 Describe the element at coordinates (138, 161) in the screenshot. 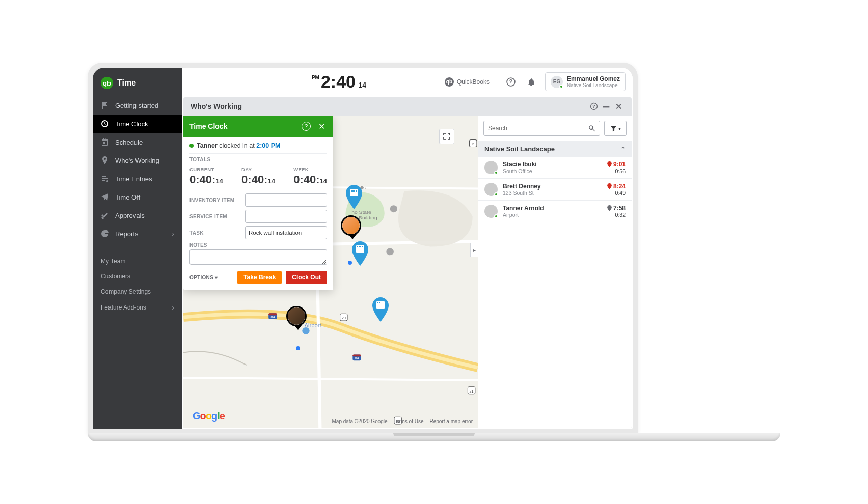

I see `nav-label: Who's Working` at that location.